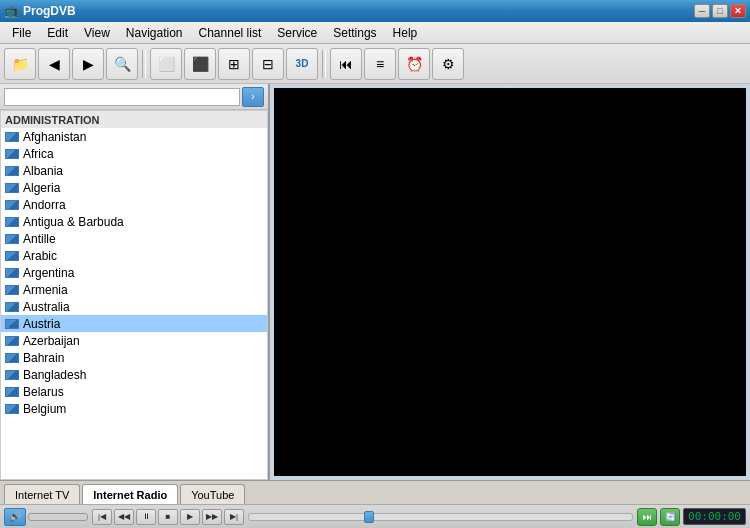 The image size is (750, 528). Describe the element at coordinates (375, 33) in the screenshot. I see `menu-bar: FileEditViewNavigationChannel listServic…` at that location.